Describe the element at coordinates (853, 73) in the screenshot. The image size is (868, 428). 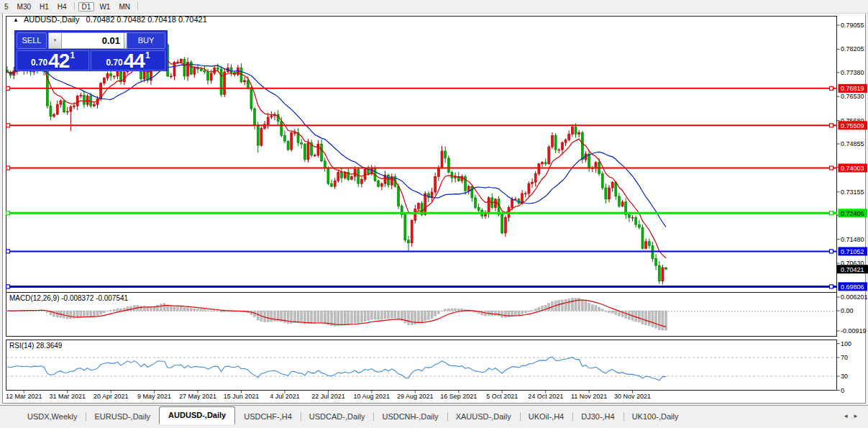
I see `svg-text: 0.77380` at that location.